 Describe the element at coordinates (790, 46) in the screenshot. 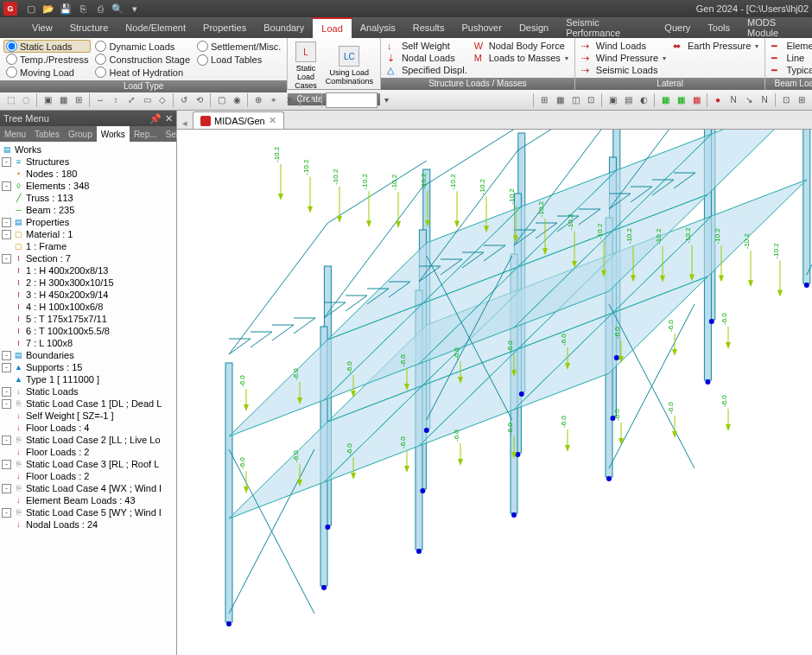

I see `element-beam-button: ━Element` at that location.